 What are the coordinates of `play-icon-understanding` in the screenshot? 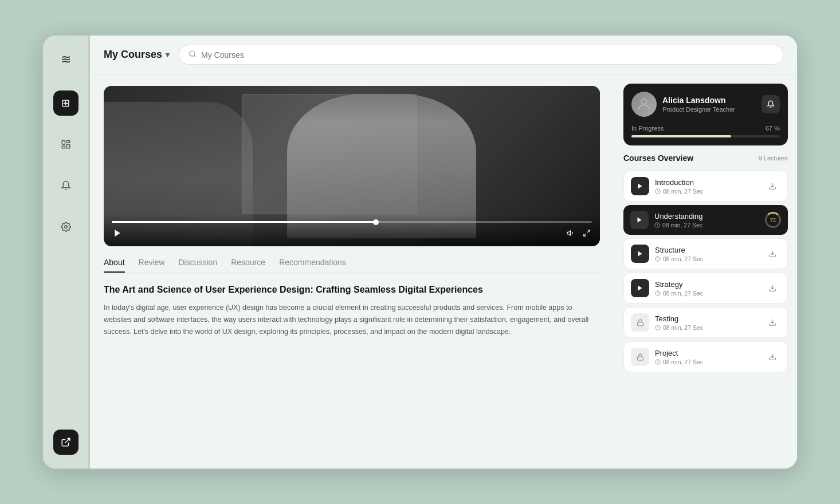 It's located at (639, 220).